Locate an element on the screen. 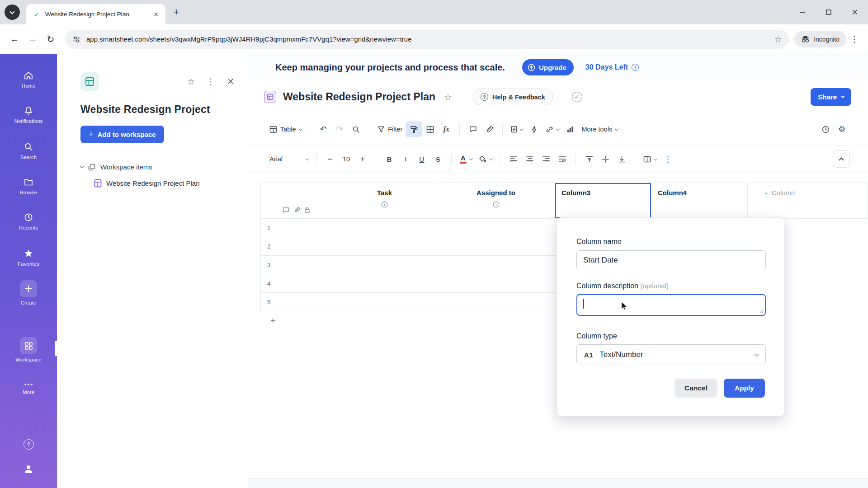 The height and width of the screenshot is (488, 868). format-more-button: ⋮ is located at coordinates (668, 159).